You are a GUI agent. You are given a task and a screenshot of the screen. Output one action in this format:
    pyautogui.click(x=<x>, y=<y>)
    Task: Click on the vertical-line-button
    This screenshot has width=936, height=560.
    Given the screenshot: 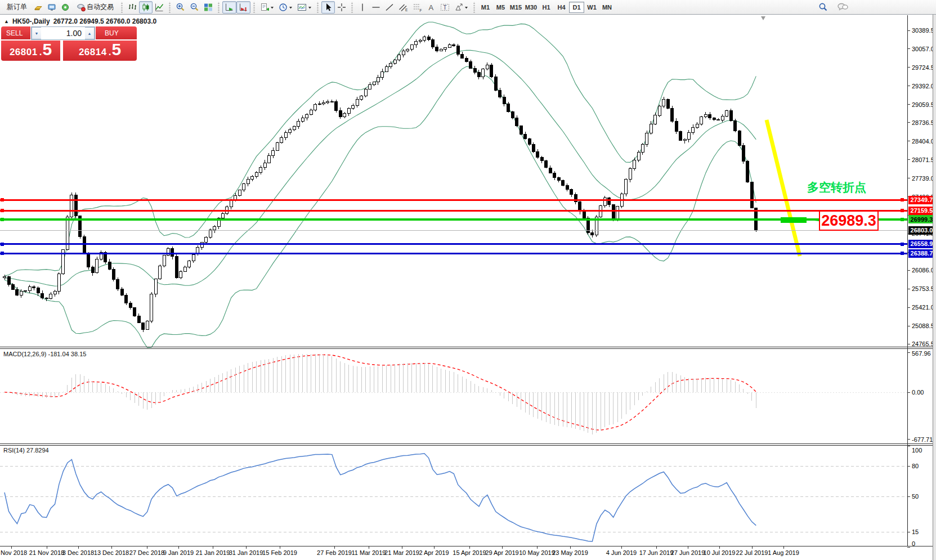 What is the action you would take?
    pyautogui.click(x=362, y=7)
    